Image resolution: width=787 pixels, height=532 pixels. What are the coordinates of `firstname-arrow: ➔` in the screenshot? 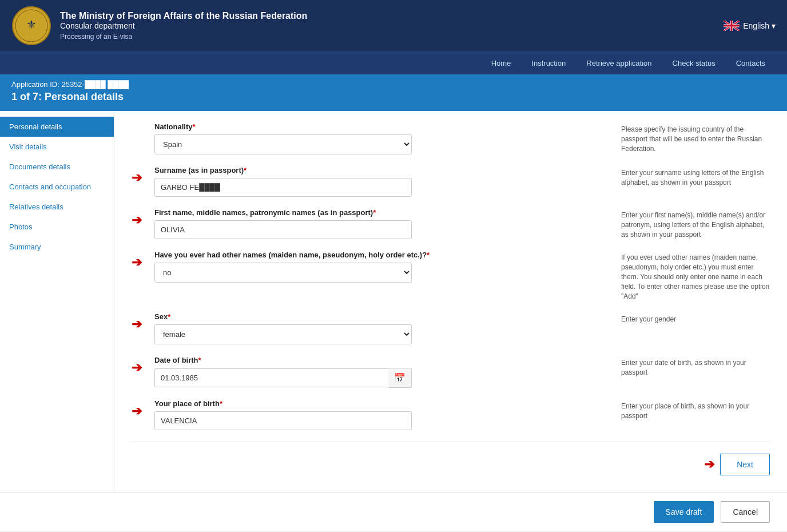 It's located at (143, 218).